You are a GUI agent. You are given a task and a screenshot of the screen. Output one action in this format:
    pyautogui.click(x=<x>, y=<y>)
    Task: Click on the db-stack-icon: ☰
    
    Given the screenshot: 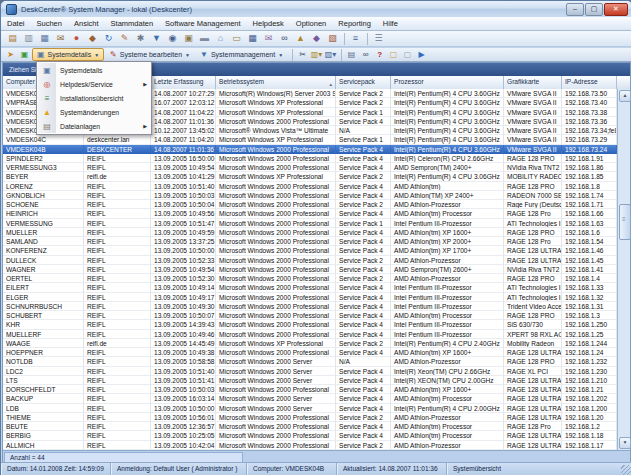 What is the action you would take?
    pyautogui.click(x=378, y=38)
    